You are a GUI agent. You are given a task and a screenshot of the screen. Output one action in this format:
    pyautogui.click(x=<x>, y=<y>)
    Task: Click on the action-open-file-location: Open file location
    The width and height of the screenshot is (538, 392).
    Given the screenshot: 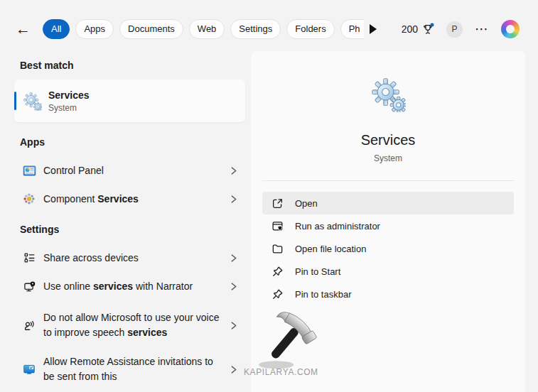 What is the action you would take?
    pyautogui.click(x=388, y=249)
    